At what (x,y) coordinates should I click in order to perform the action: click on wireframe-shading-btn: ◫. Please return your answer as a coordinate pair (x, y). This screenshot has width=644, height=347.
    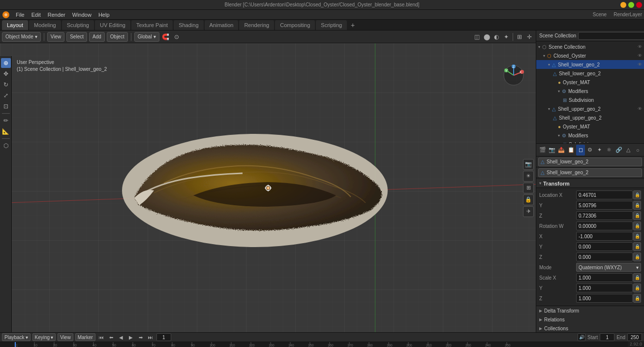
    Looking at the image, I should click on (477, 37).